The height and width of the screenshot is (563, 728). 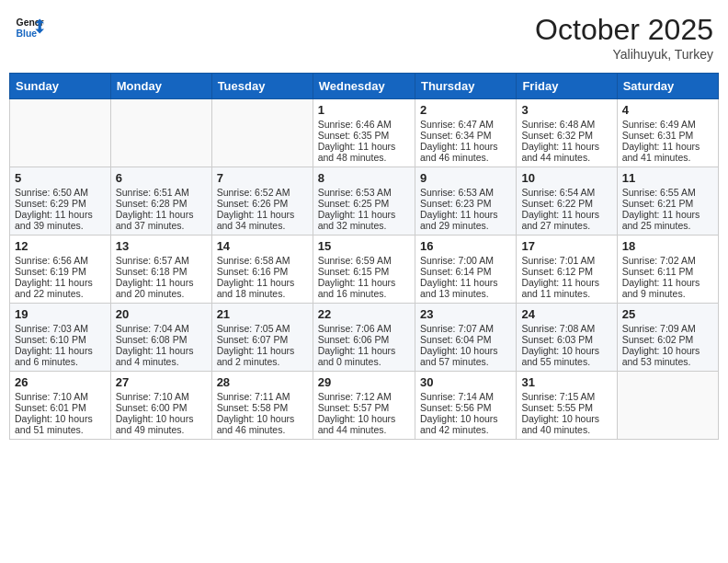 What do you see at coordinates (263, 260) in the screenshot?
I see `day-info-line: Sunrise: 6:58 AM` at bounding box center [263, 260].